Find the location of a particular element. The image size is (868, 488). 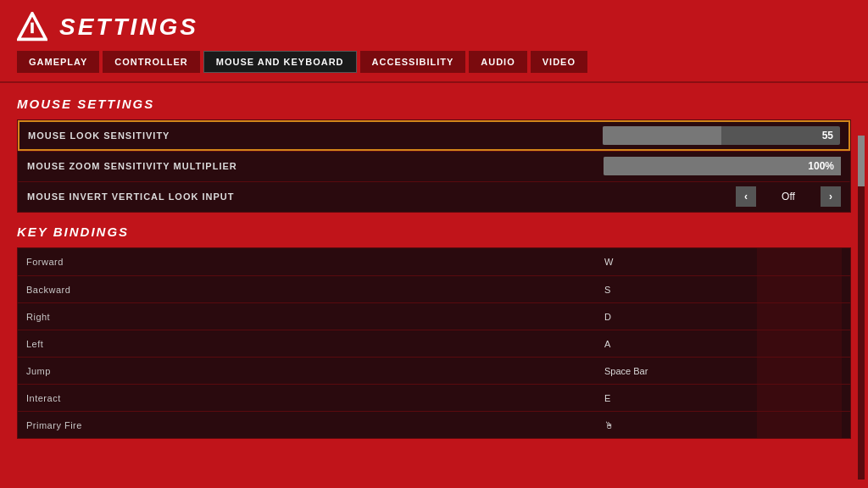

slider-fill-zoom is located at coordinates (722, 166).